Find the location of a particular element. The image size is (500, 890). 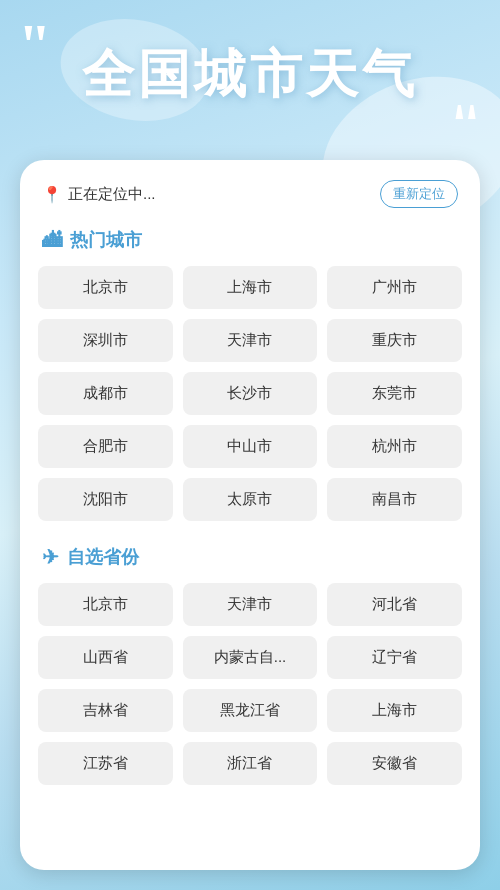

province-button: 上海市 is located at coordinates (394, 710).